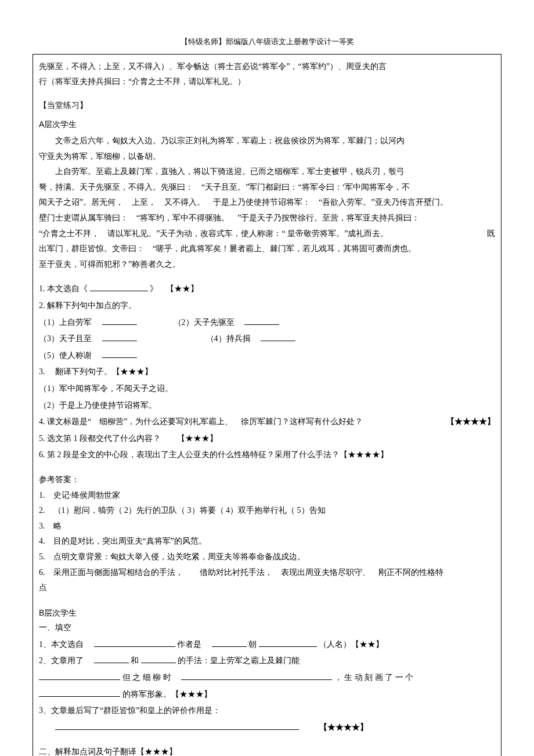 The image size is (534, 756). Describe the element at coordinates (267, 645) in the screenshot. I see `b-question-1: 1、本文选自 作者是 朝 （人名）【★★】` at that location.